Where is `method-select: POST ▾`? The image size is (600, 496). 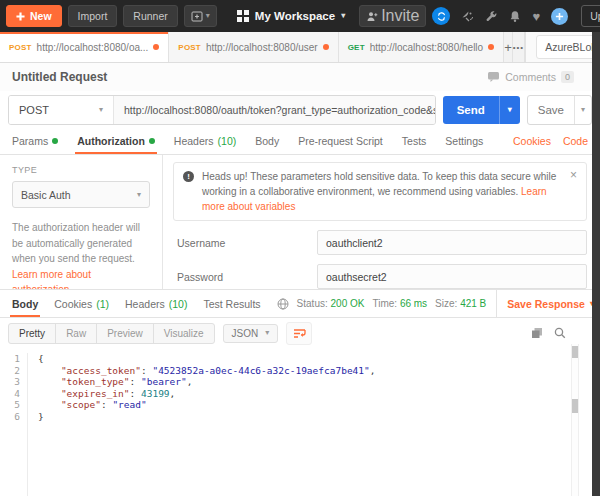 method-select: POST ▾ is located at coordinates (62, 110).